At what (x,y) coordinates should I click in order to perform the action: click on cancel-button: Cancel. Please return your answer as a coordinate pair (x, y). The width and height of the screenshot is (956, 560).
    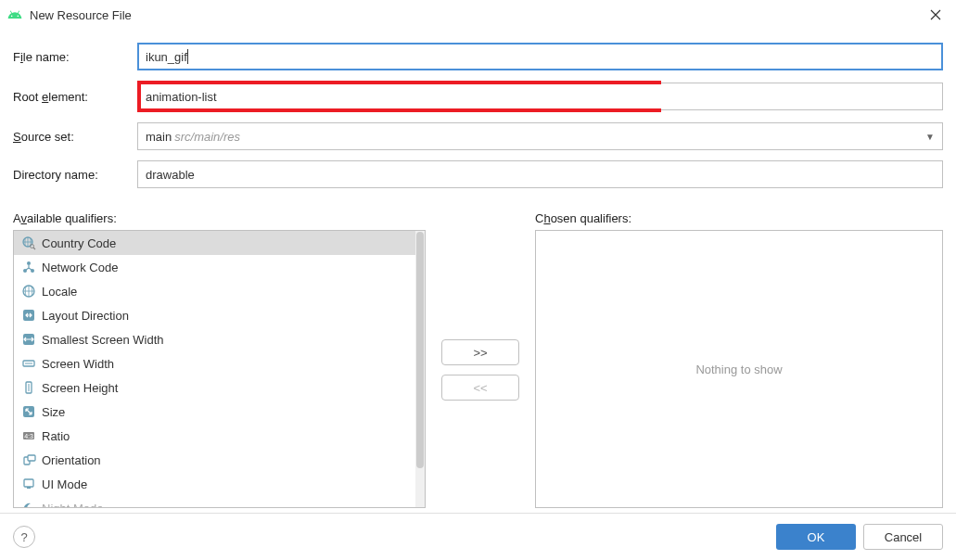
    Looking at the image, I should click on (903, 537).